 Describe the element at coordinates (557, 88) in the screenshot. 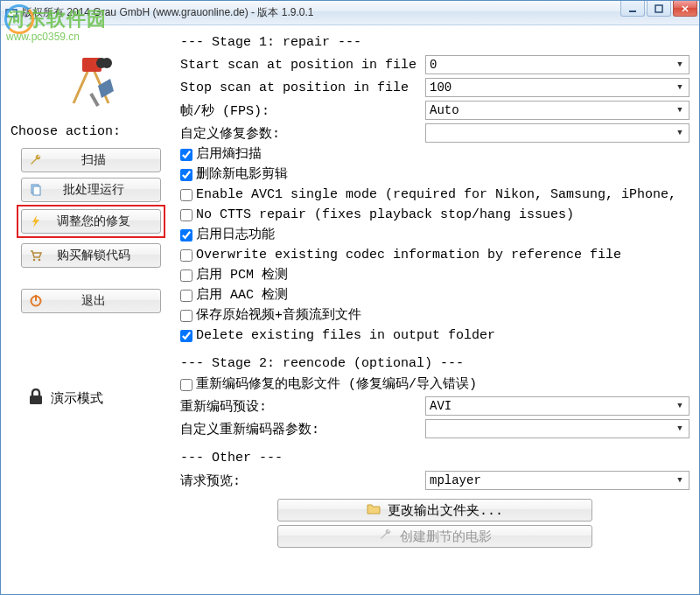

I see `stop-scan-dropdown: 100 ▼` at that location.